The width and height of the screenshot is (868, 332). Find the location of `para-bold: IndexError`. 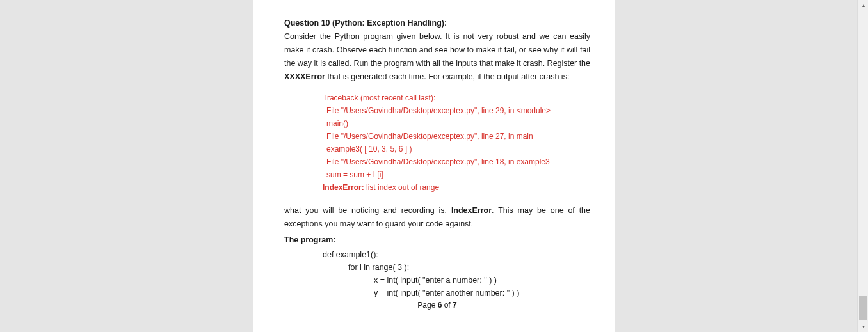

para-bold: IndexError is located at coordinates (471, 210).